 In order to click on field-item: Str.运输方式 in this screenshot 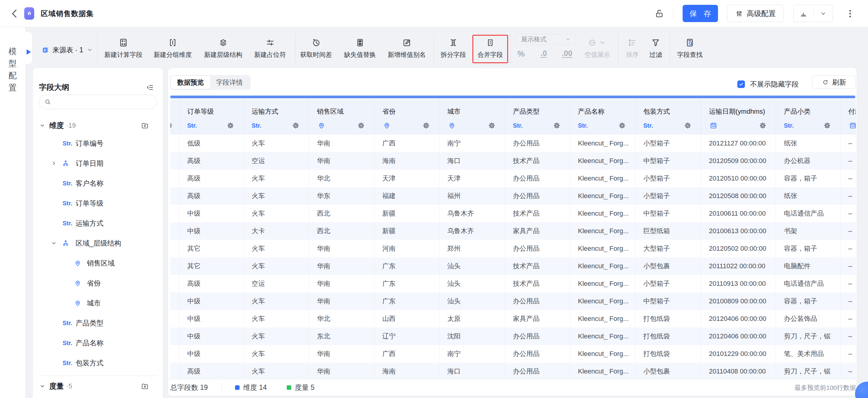, I will do `click(98, 223)`.